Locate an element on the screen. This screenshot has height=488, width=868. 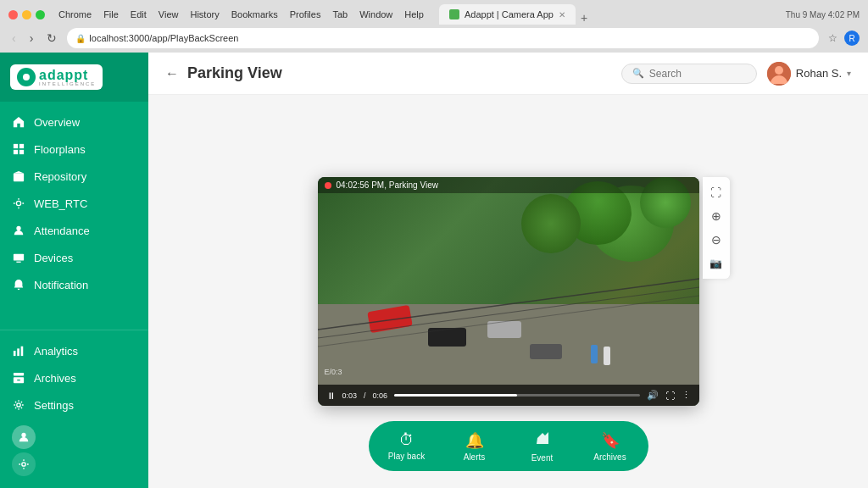
sidebar-bottom-icon2 is located at coordinates (24, 464).